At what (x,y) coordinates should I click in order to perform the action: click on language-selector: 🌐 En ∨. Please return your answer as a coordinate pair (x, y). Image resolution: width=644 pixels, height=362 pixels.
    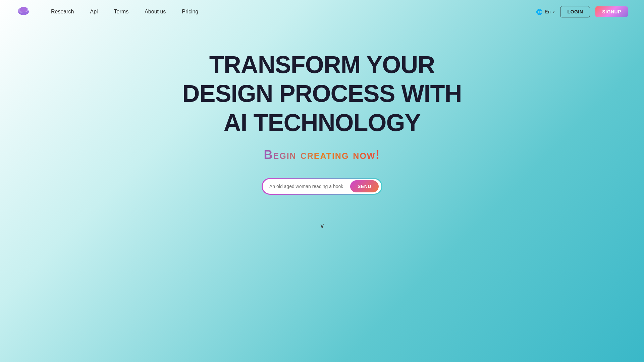
    Looking at the image, I should click on (545, 12).